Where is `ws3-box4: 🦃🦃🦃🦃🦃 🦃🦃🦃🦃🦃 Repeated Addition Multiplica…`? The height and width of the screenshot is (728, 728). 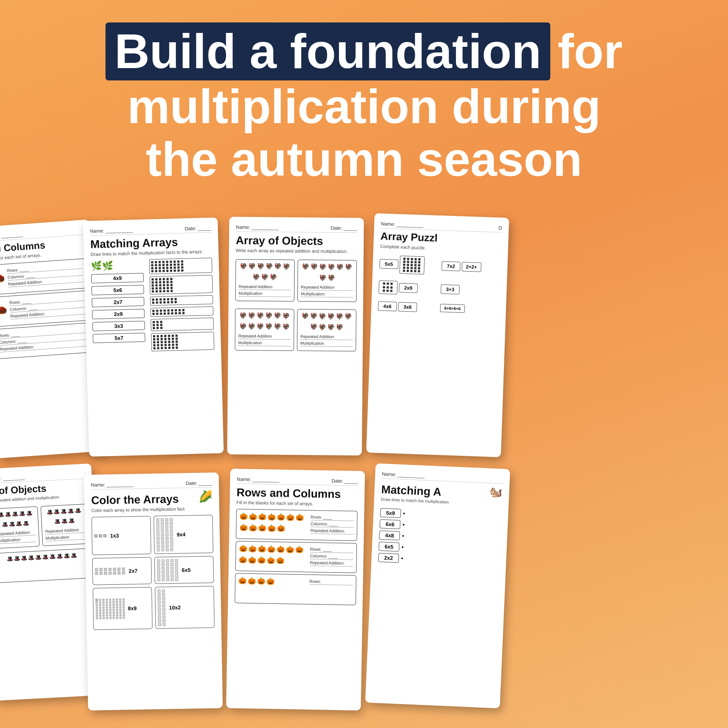
ws3-box4: 🦃🦃🦃🦃🦃 🦃🦃🦃🦃🦃 Repeated Addition Multiplica… is located at coordinates (327, 330).